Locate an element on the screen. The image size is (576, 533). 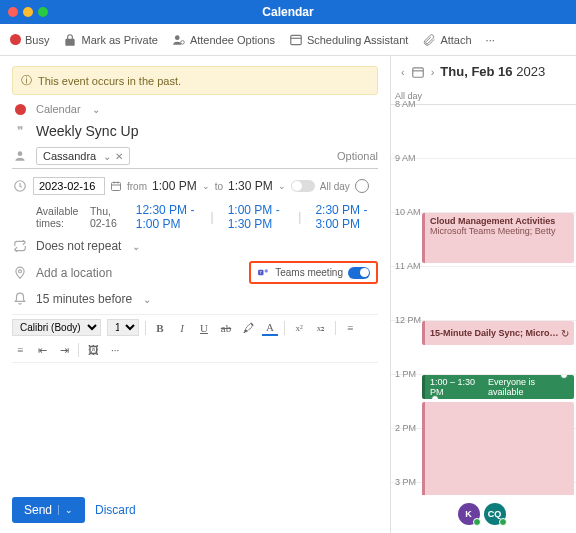
optional-button: Optional is located at coordinates (358, 156).